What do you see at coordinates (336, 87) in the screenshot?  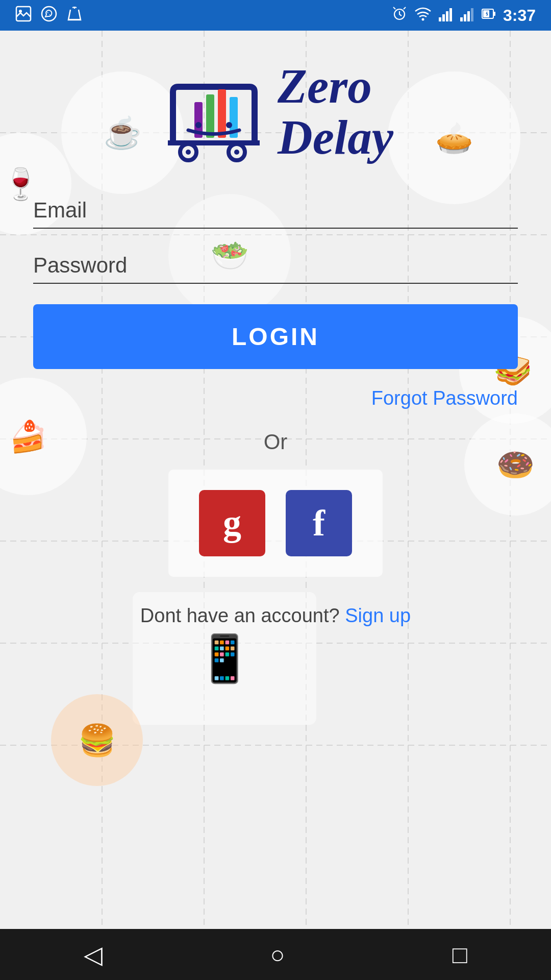 I see `logo-zero: Zero` at bounding box center [336, 87].